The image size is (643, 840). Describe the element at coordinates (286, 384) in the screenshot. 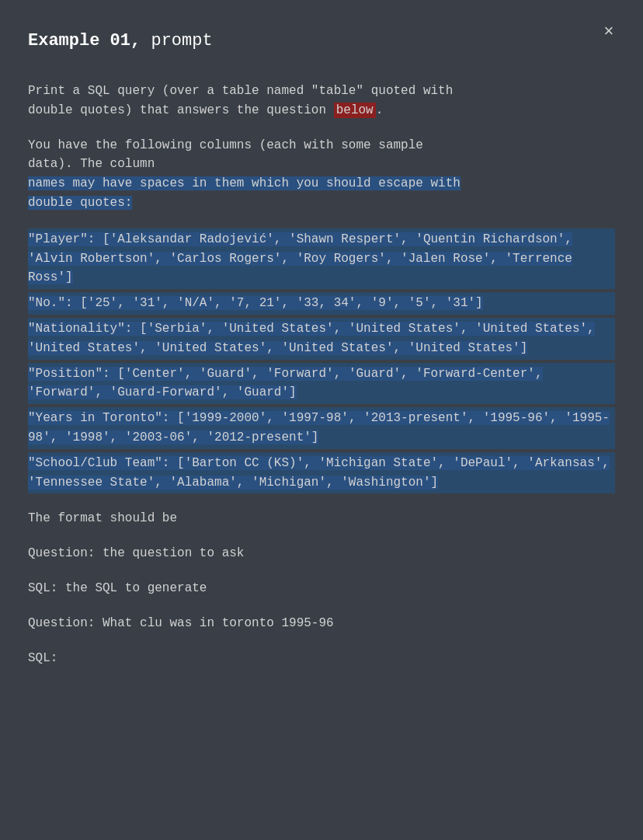

I see `position-data: "Position": ['Center', 'Guard', 'Forward…` at that location.